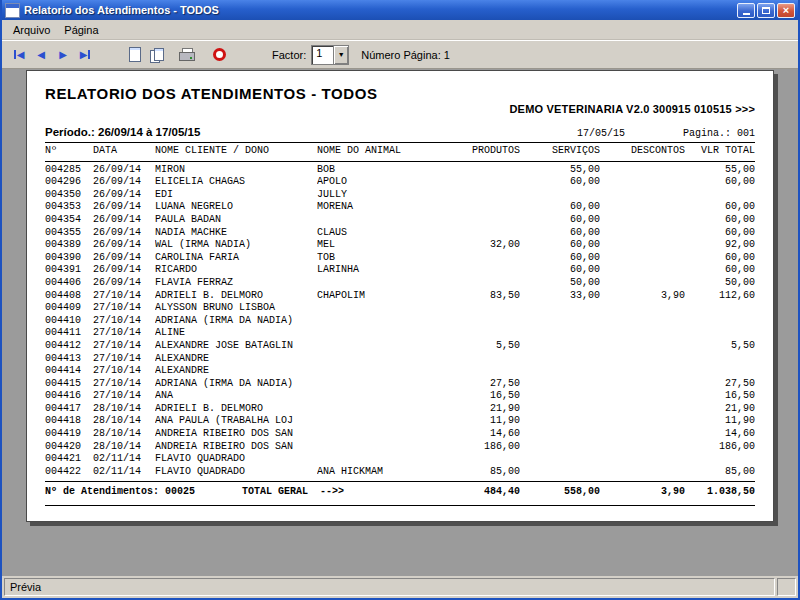  I want to click on cell-cliente: ANDREIA RIBEIRO DOS SAN, so click(236, 434).